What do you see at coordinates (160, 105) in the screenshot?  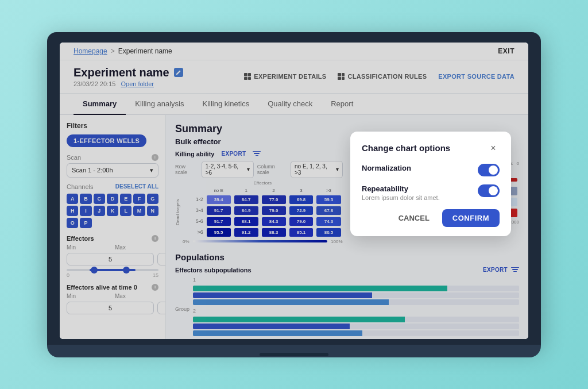 I see `tab-killing-analysis: Killing analysis` at bounding box center [160, 105].